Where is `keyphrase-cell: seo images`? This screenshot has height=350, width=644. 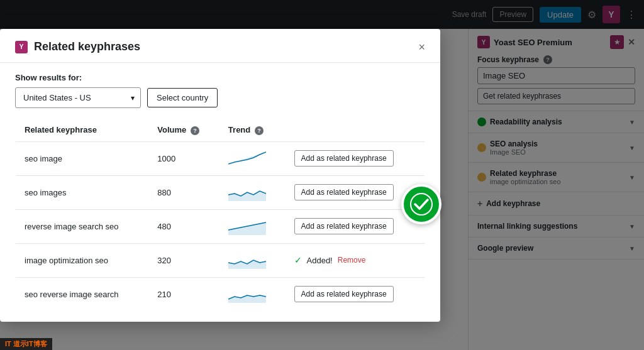 keyphrase-cell: seo images is located at coordinates (82, 192).